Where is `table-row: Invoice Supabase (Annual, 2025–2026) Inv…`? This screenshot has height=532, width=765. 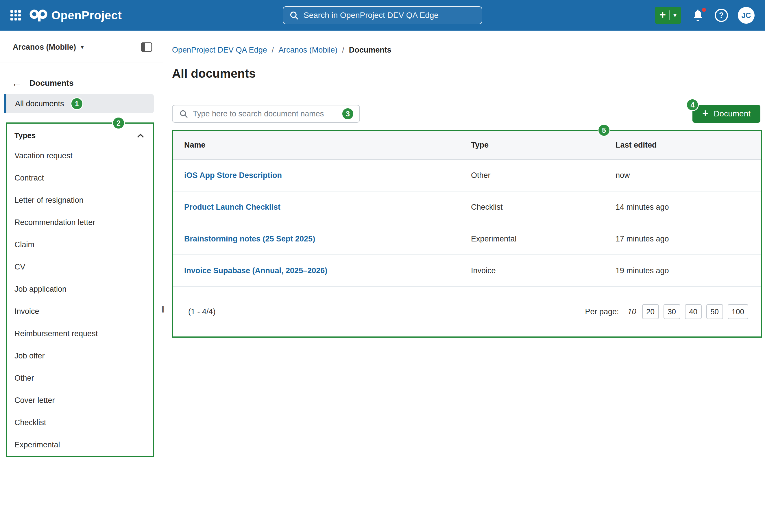 table-row: Invoice Supabase (Annual, 2025–2026) Inv… is located at coordinates (467, 271).